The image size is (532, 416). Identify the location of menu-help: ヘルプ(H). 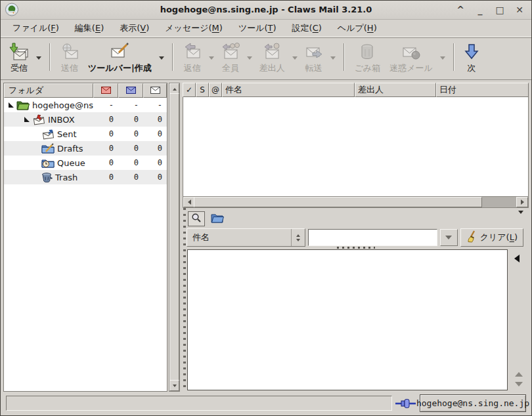
(357, 28).